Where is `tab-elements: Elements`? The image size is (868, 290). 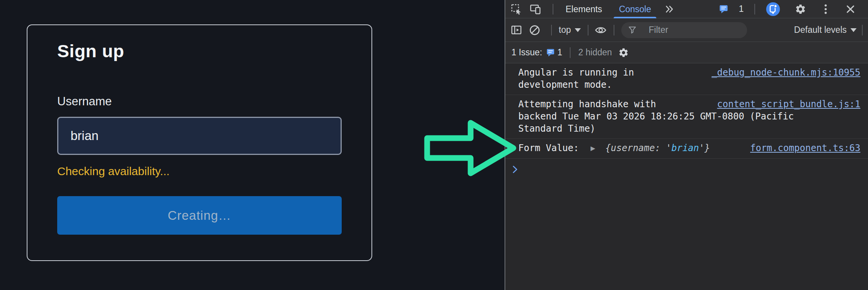
tab-elements: Elements is located at coordinates (584, 9).